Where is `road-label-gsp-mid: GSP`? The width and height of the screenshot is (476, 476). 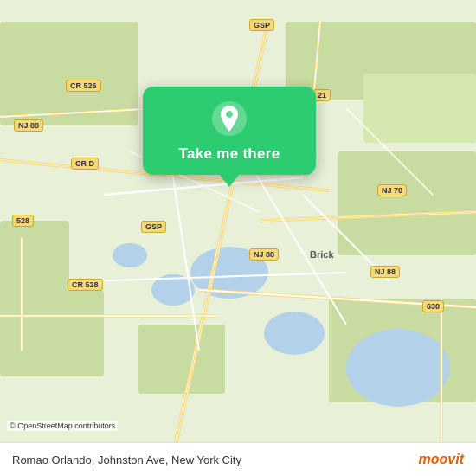
road-label-gsp-mid: GSP is located at coordinates (154, 227).